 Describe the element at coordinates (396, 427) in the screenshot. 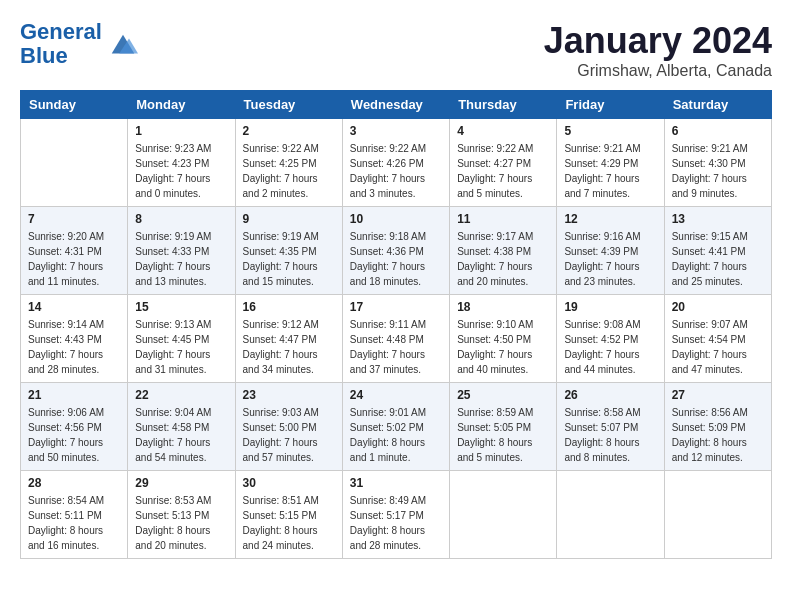

I see `calendar-cell: 24Sunrise: 9:01 AM Sunset: 5:02 PM Dayli…` at that location.